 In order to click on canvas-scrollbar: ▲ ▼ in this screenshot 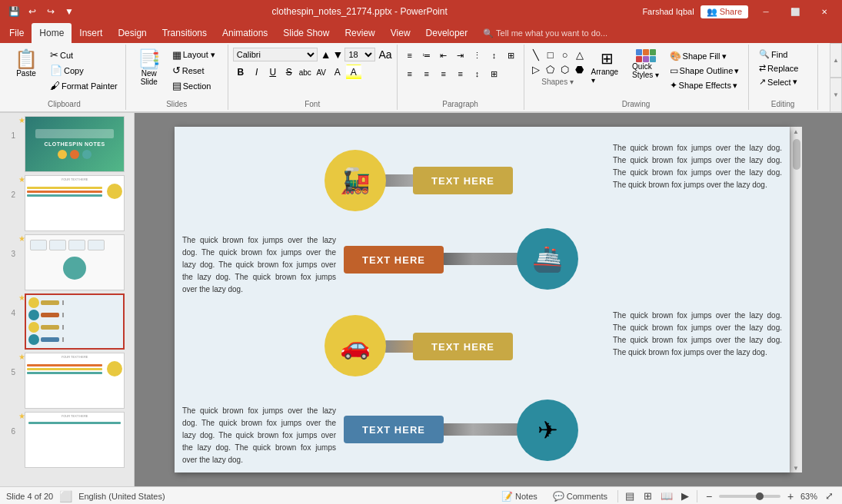, I will do `click(796, 300)`.